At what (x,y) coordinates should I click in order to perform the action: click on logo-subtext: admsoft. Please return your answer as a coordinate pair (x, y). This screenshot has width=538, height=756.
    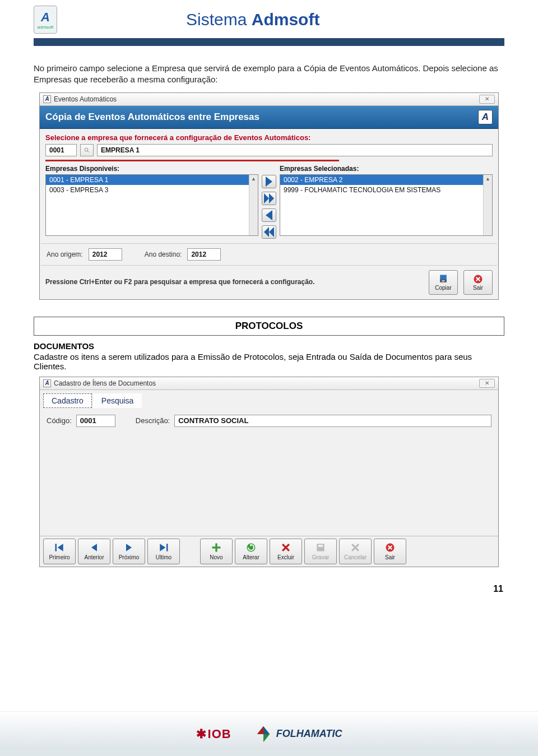
    Looking at the image, I should click on (45, 27).